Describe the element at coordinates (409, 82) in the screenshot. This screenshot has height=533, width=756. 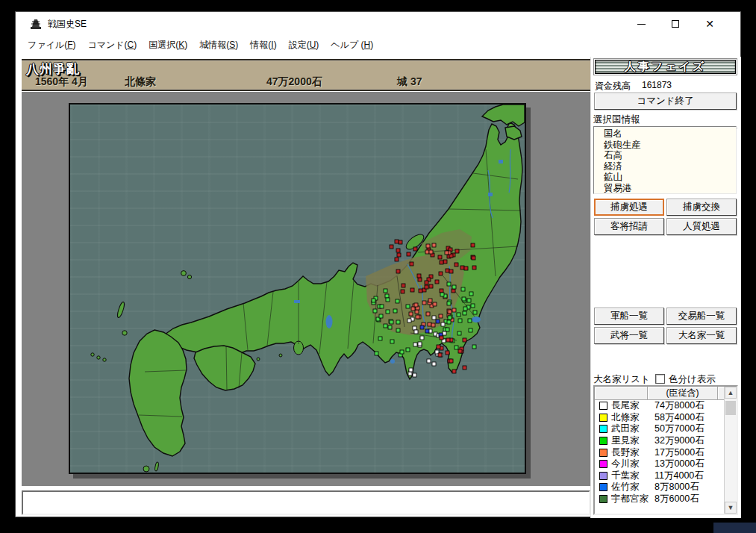
I see `castle-count: 城 37` at that location.